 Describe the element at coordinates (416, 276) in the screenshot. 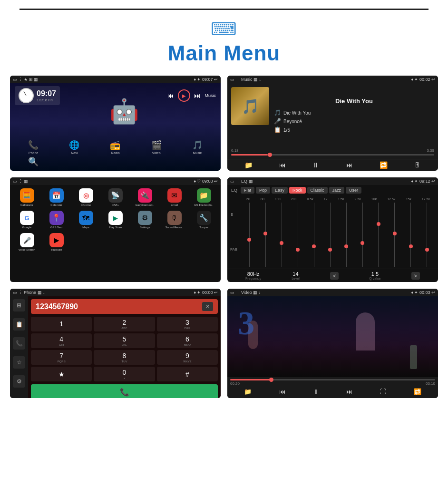

I see `eq-nav-right: >` at that location.